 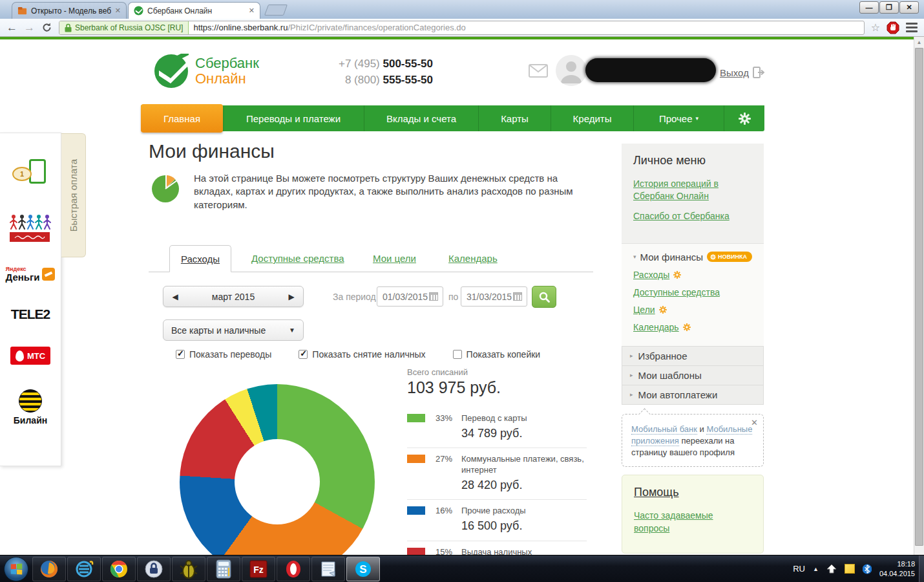 I want to click on window-close-button: ✕, so click(x=909, y=8).